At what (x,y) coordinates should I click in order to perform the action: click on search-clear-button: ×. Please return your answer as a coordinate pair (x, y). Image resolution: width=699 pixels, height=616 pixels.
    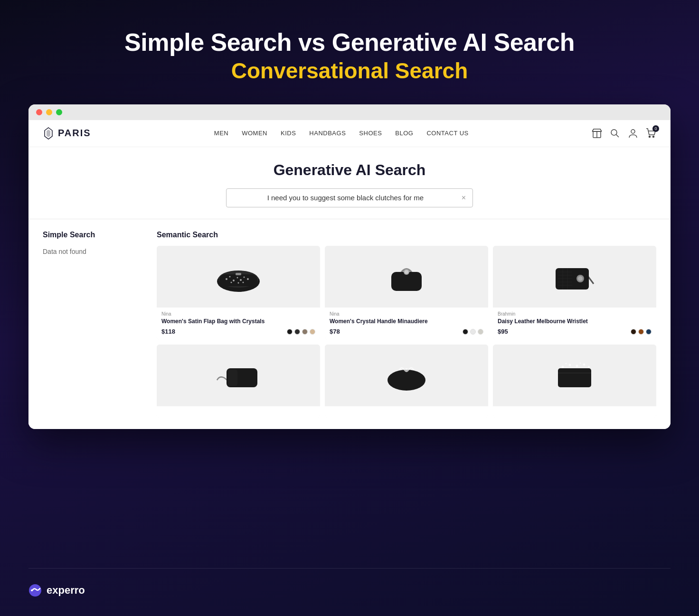
    Looking at the image, I should click on (463, 198).